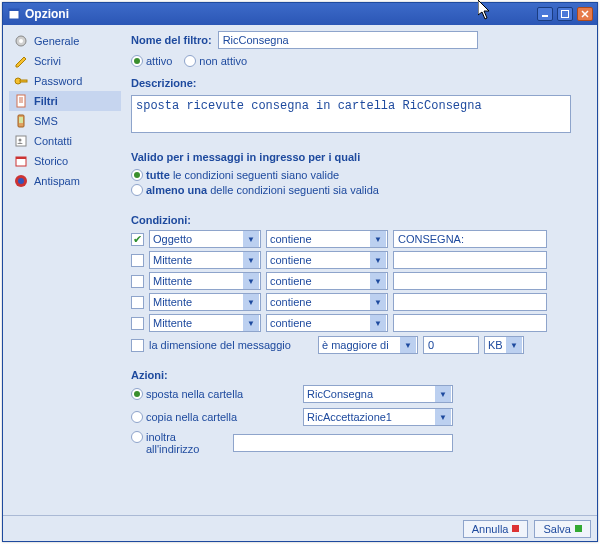 This screenshot has width=600, height=545. Describe the element at coordinates (356, 239) in the screenshot. I see `condition-row: Oggetto▼ contiene▼` at that location.